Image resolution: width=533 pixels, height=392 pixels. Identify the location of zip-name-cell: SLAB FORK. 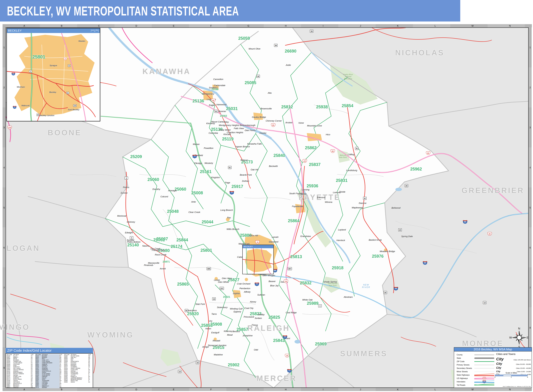
(79, 370).